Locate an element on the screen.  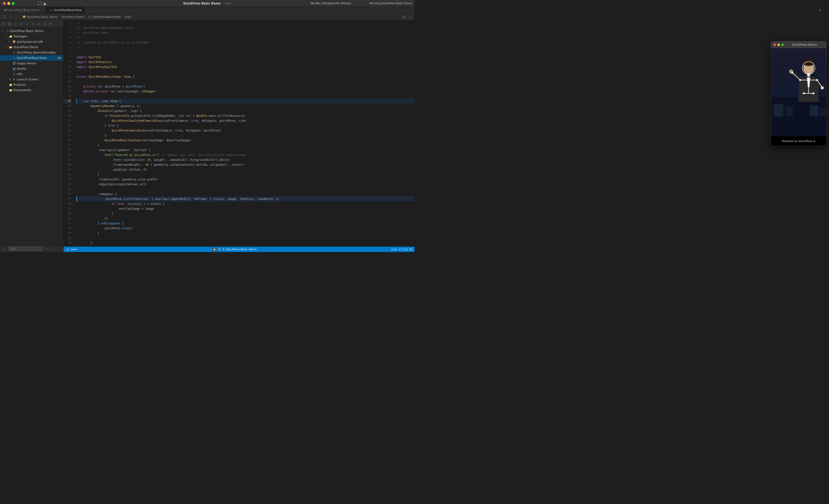
tab-label-2: QuickPoseBasicView is located at coordinates (68, 10).